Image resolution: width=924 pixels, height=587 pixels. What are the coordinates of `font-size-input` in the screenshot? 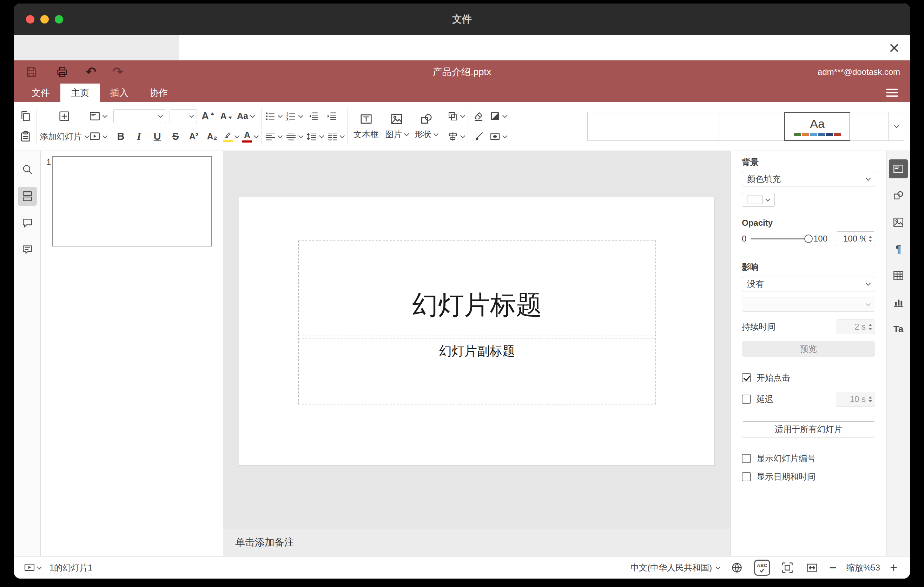 It's located at (181, 116).